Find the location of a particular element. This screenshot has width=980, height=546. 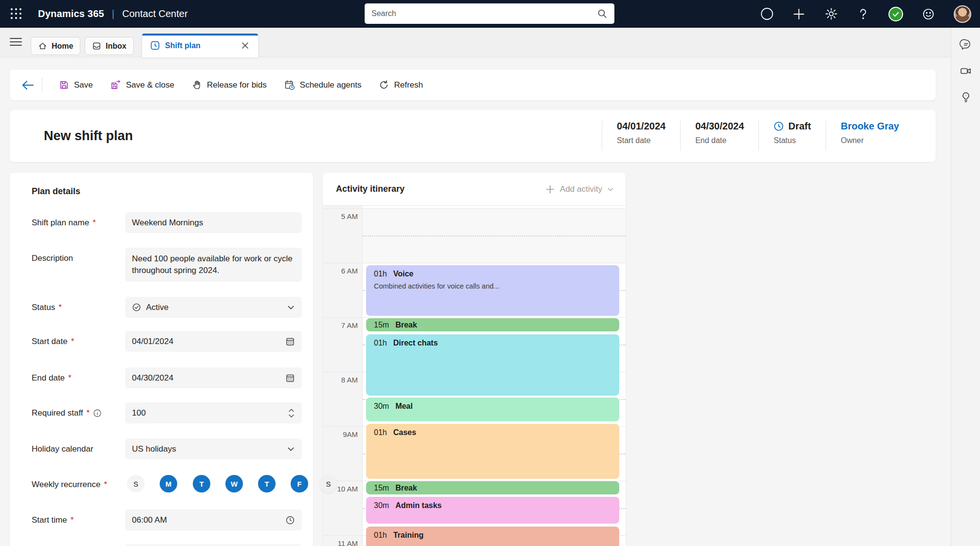

owner-label: Owner is located at coordinates (870, 141).